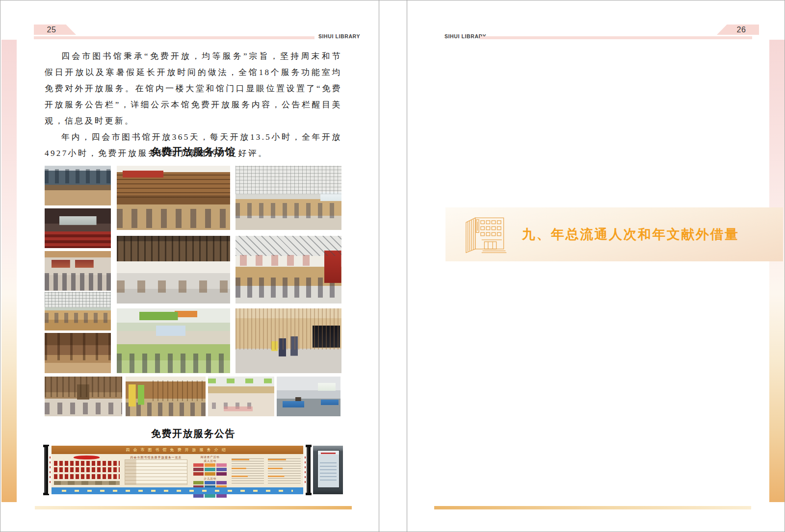  What do you see at coordinates (593, 508) in the screenshot?
I see `bottom-decorative-bar-right-page` at bounding box center [593, 508].